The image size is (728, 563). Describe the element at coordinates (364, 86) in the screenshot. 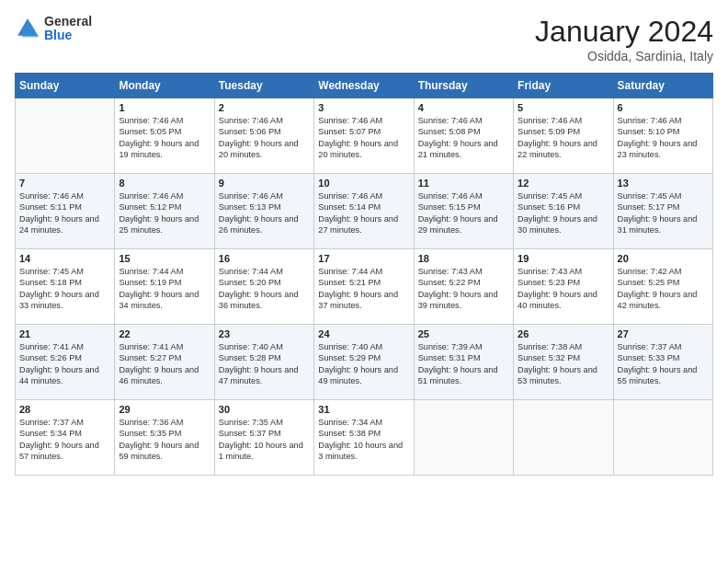

I see `weekday-header-row: SundayMondayTuesdayWednesdayThursdayFrid…` at that location.